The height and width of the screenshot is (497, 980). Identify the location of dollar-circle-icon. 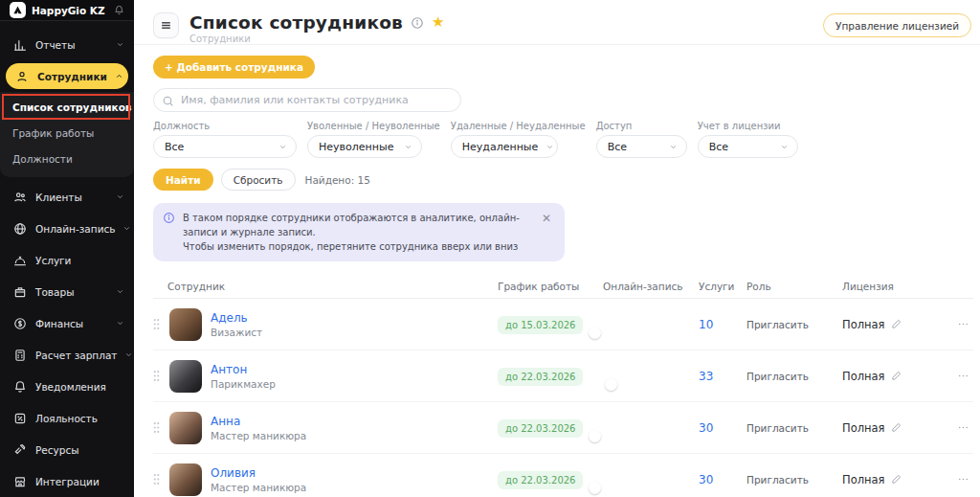
(20, 324).